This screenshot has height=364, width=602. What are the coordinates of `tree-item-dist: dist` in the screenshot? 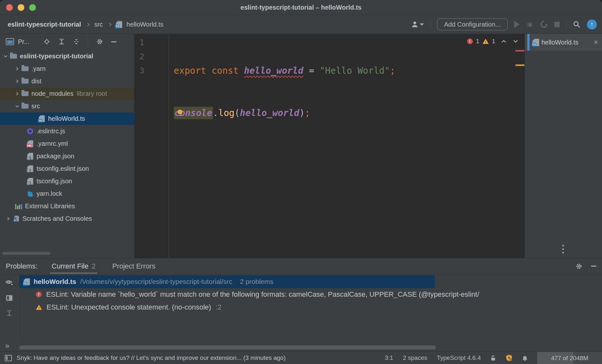 It's located at (67, 81).